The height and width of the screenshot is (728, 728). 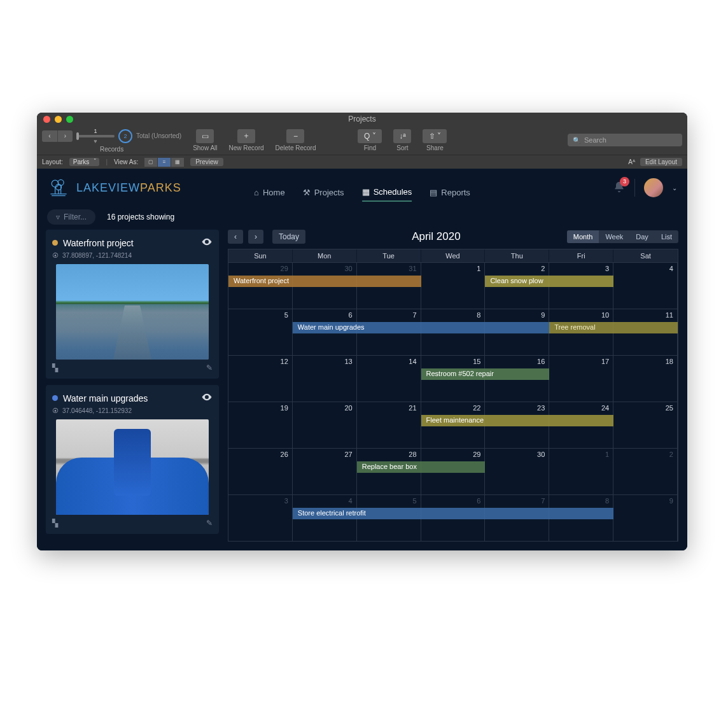 I want to click on project-card: Waterfront project ⦿ 37.808897, -121.748…, so click(x=132, y=304).